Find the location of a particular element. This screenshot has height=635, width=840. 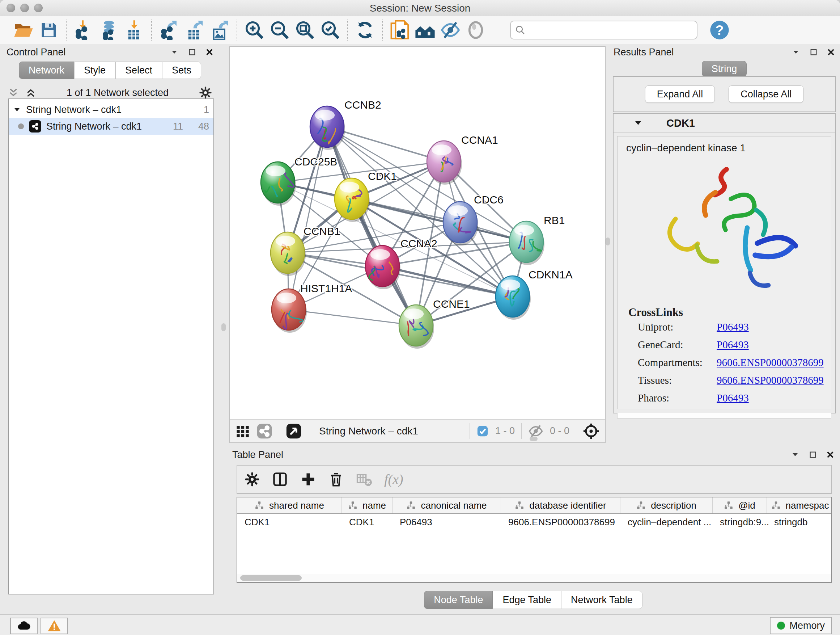

table-cell: cyclin–dependent ... is located at coordinates (667, 522).